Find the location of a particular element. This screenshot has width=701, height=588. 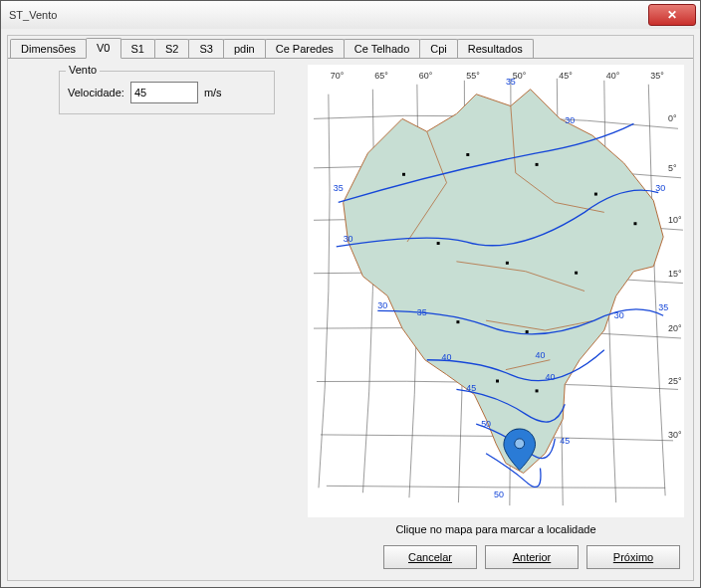

tab-v0: V0 is located at coordinates (104, 48).